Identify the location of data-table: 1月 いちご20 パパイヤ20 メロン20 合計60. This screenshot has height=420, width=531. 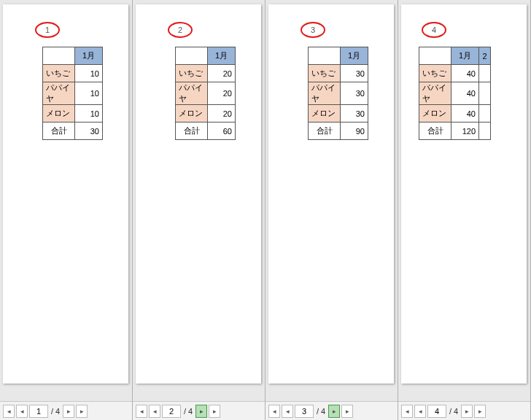
(206, 93).